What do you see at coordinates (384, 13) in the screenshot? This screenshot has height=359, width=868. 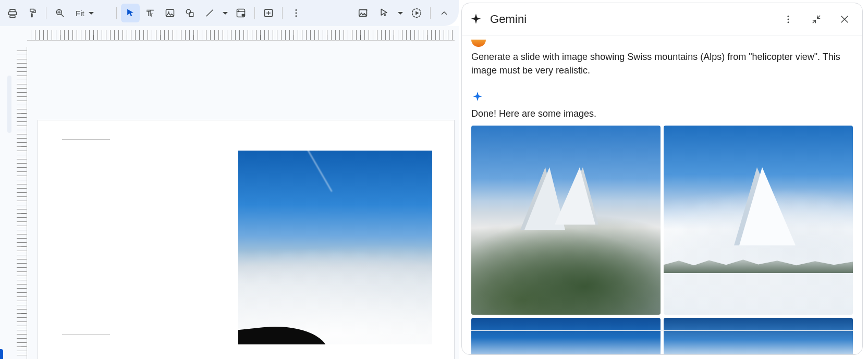 I see `cursor-share-icon` at bounding box center [384, 13].